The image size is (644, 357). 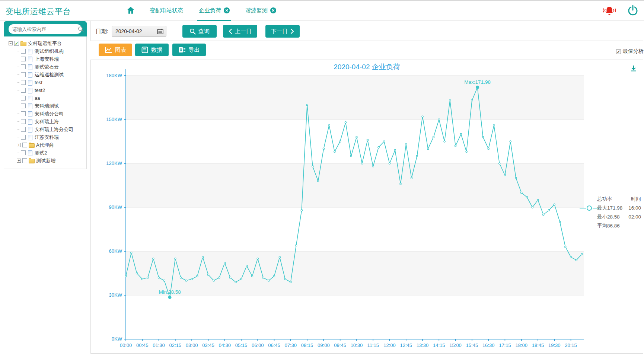 What do you see at coordinates (45, 29) in the screenshot?
I see `search-input` at bounding box center [45, 29].